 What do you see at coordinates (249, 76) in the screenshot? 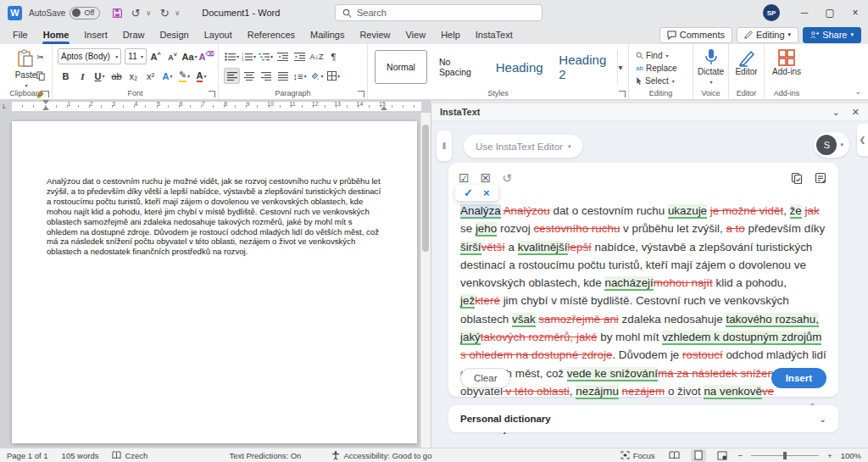
I see `align-center-button` at bounding box center [249, 76].